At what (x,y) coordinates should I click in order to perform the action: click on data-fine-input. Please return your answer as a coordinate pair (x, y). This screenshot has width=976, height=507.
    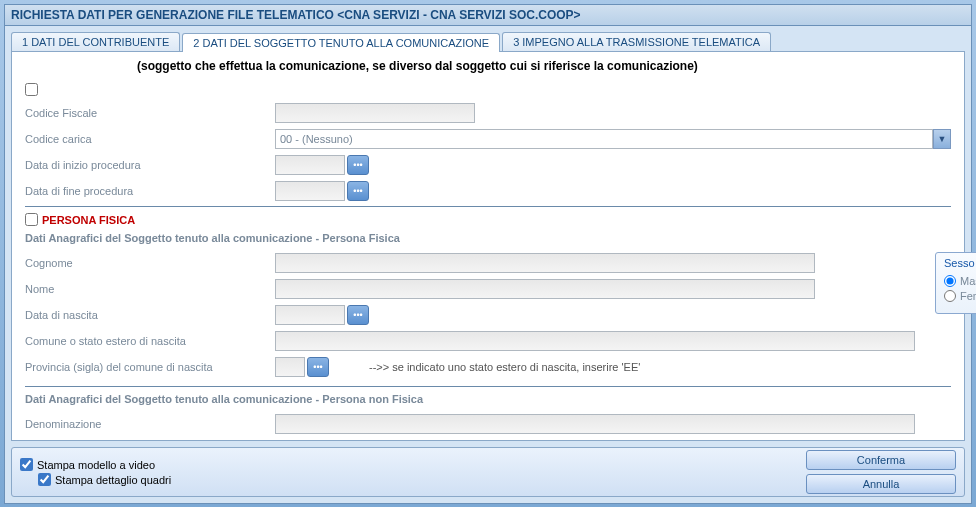
    Looking at the image, I should click on (310, 191).